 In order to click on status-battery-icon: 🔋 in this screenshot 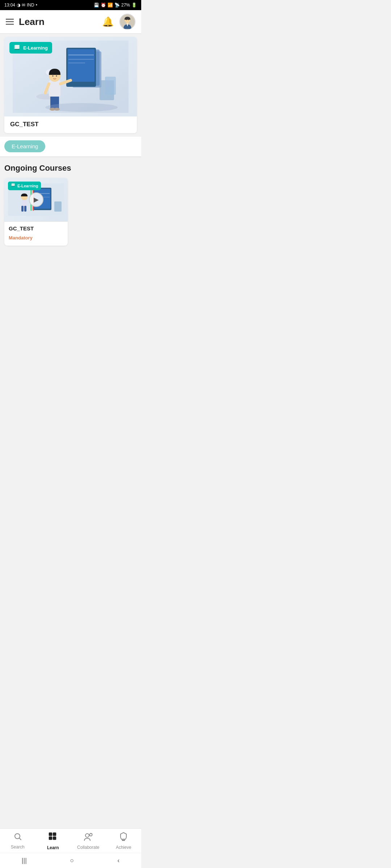, I will do `click(134, 5)`.